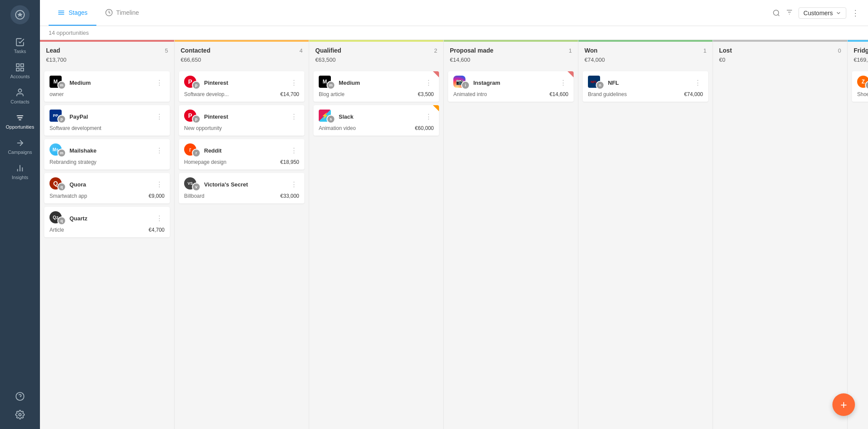  What do you see at coordinates (511, 86) in the screenshot?
I see `card-instagram: 📷 i Instagram ⋮ Animated intro €14,600` at bounding box center [511, 86].